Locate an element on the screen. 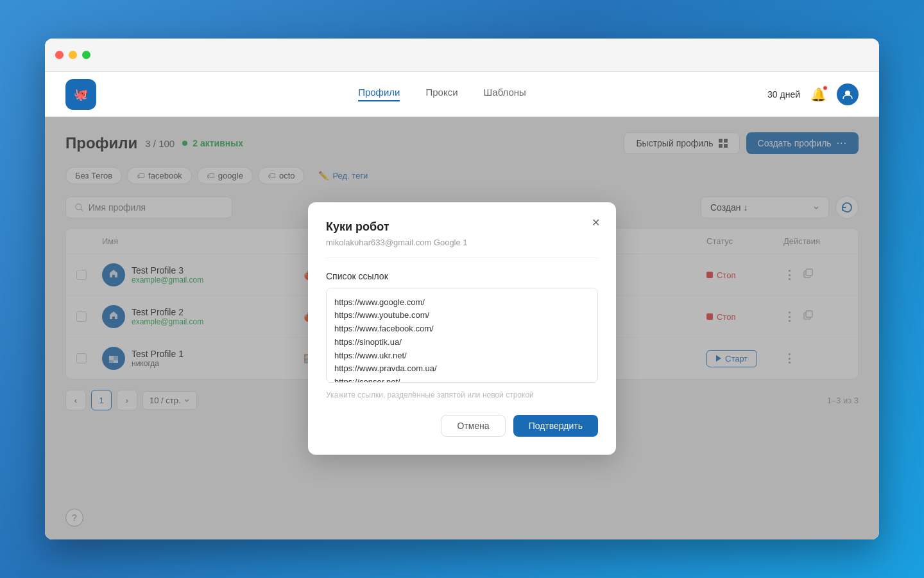  dialog-hint: Укажите ссылки, разделённые запятой или … is located at coordinates (462, 395).